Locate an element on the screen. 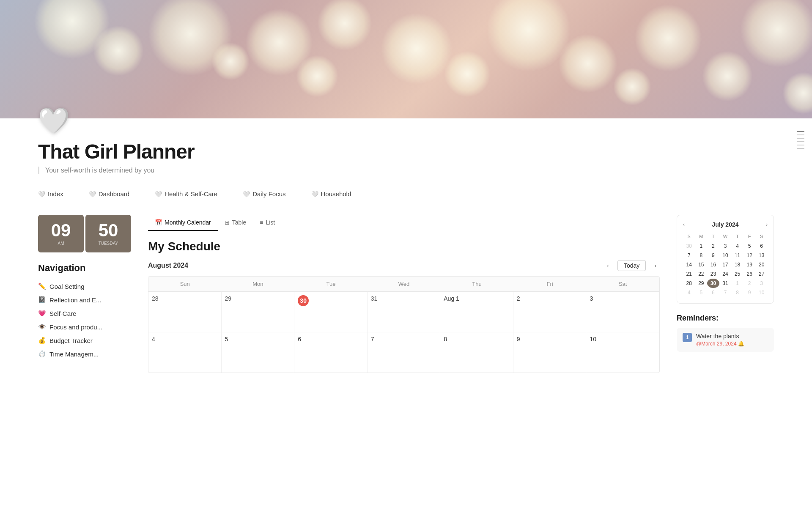 This screenshot has height=507, width=812. reminder-text: Water the plants is located at coordinates (720, 336).